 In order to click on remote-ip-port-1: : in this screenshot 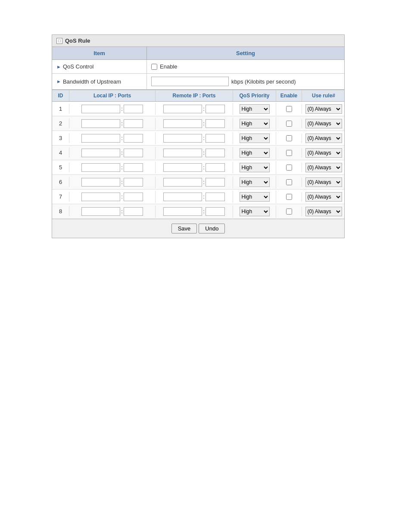, I will do `click(194, 109)`.